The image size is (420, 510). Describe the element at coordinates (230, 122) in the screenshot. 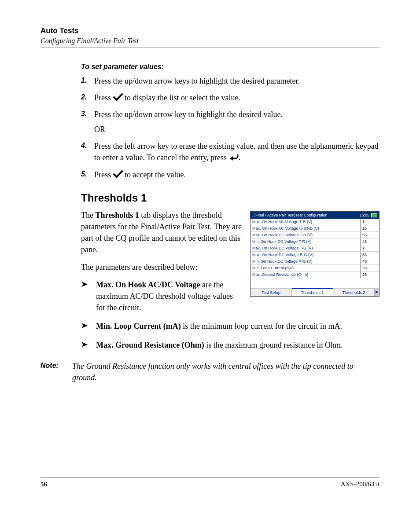

I see `step-item: 3.Press the up/down arrow key to highlig…` at that location.